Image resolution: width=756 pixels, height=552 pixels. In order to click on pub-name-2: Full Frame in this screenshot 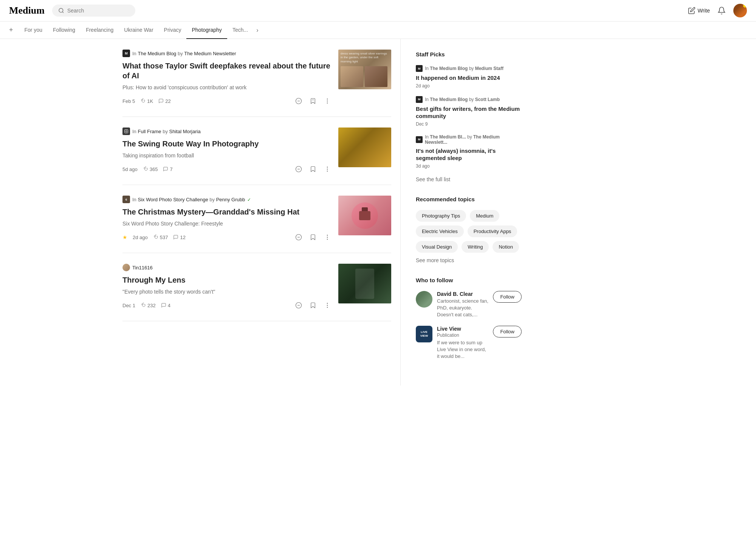, I will do `click(149, 132)`.